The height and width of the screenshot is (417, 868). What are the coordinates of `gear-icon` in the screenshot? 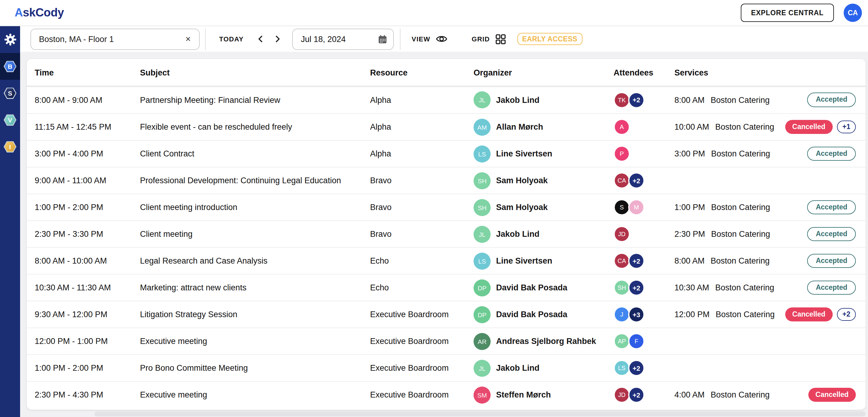 It's located at (10, 40).